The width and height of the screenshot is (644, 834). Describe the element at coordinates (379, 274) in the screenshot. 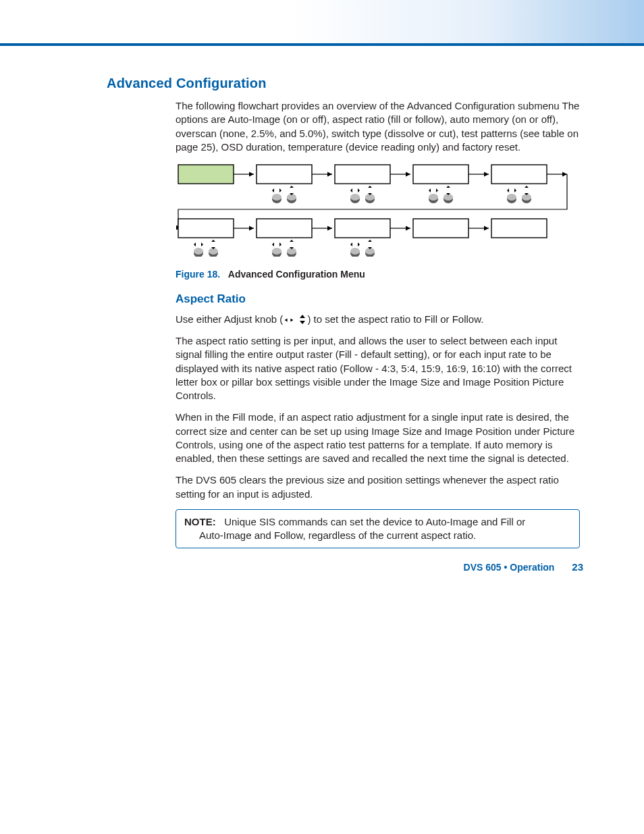

I see `figure-caption: Figure 18. Advanced Configuration Menu` at that location.